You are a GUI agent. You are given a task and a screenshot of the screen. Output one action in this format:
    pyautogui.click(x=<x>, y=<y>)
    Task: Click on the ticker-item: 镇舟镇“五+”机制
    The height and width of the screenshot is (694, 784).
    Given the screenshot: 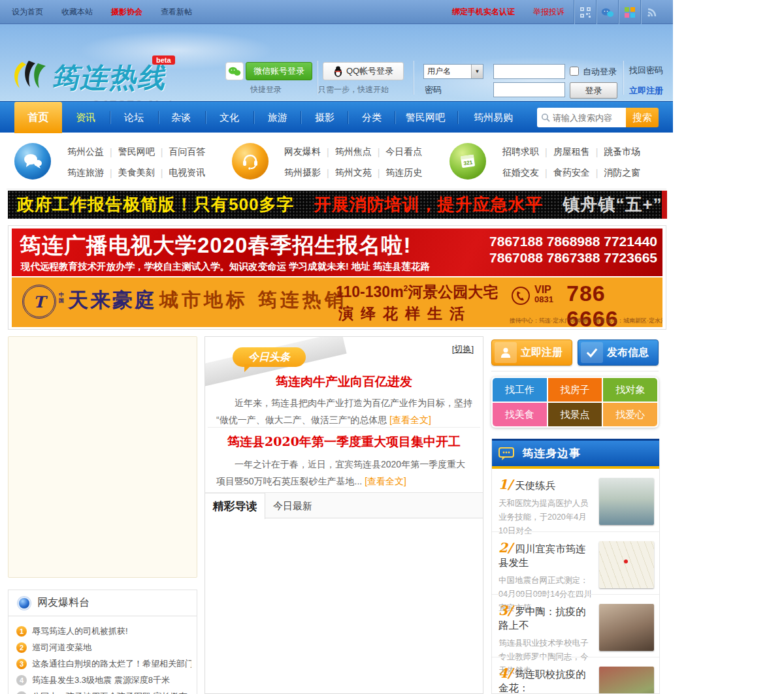 What is the action you would take?
    pyautogui.click(x=612, y=205)
    